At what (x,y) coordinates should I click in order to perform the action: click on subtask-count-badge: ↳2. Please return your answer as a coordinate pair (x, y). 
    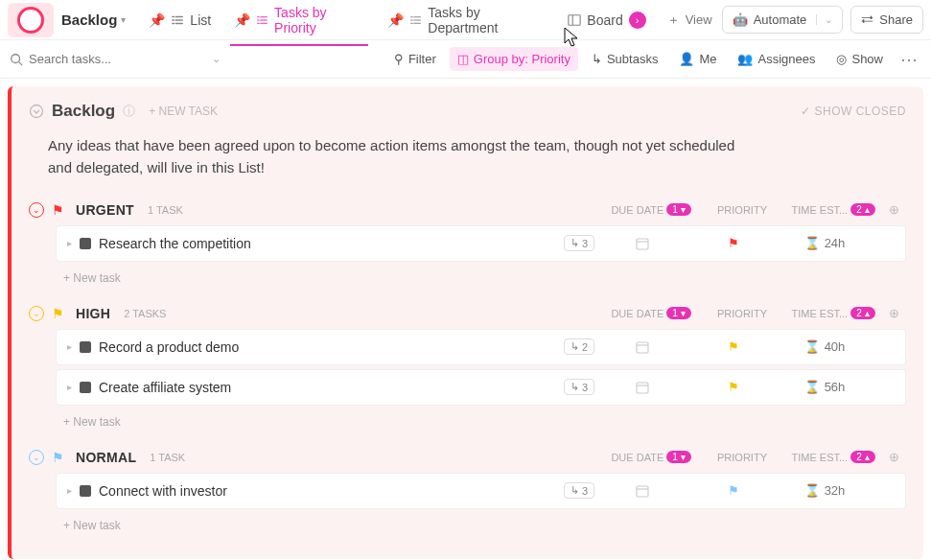
    Looking at the image, I should click on (579, 347).